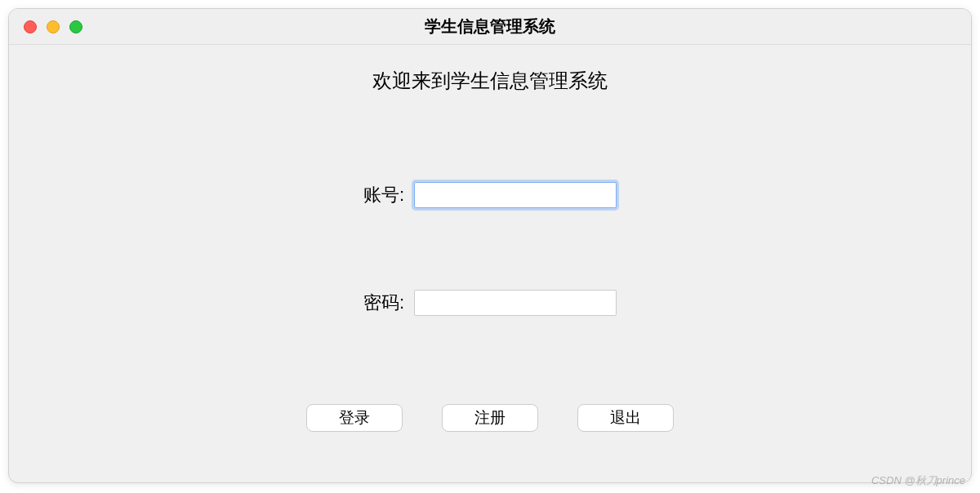 This screenshot has height=493, width=980. I want to click on password-input, so click(515, 303).